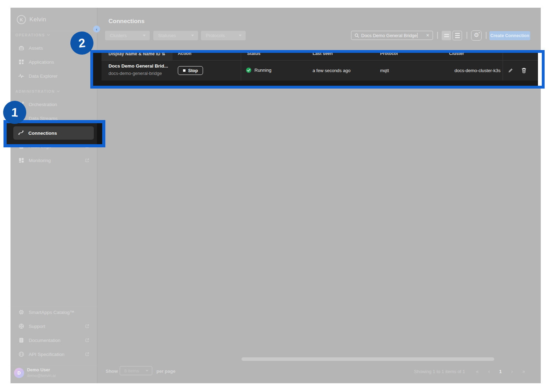 Image resolution: width=553 pixels, height=392 pixels. I want to click on sidebar-collapse-button: ‹, so click(97, 29).